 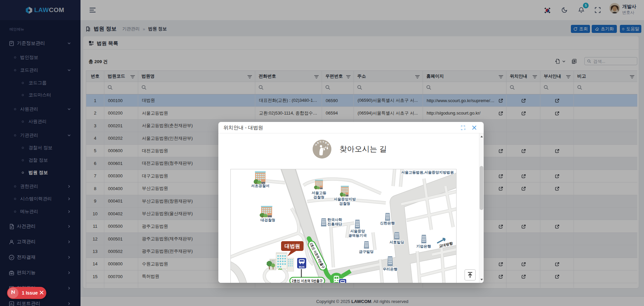 I want to click on svg-text: 대법원, so click(x=292, y=246).